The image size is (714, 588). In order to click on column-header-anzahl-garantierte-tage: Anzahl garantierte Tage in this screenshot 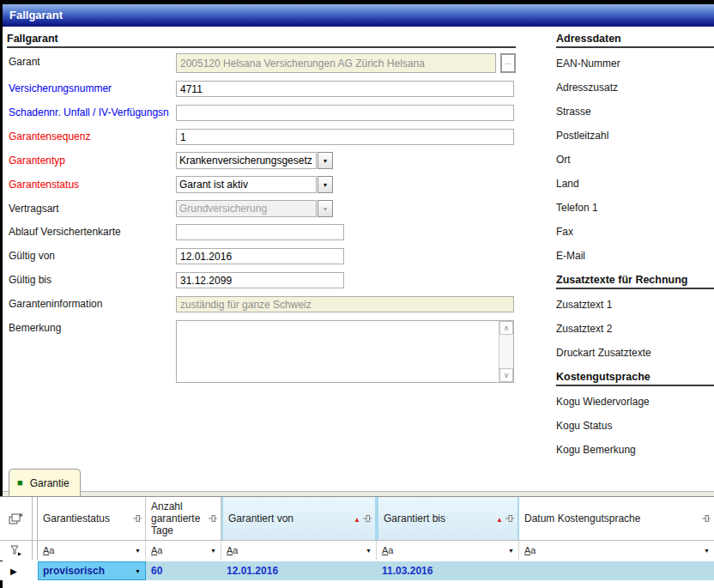, I will do `click(184, 518)`.